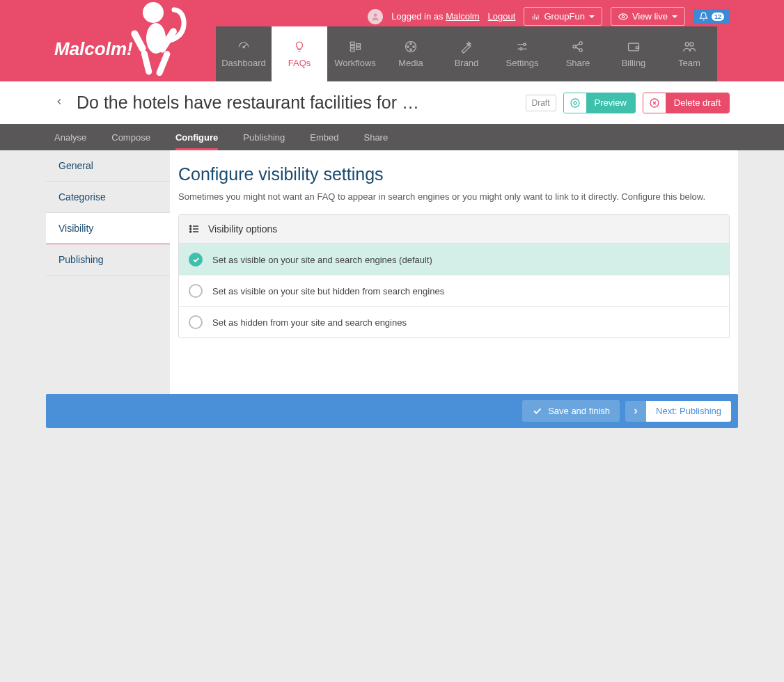 The image size is (784, 682). I want to click on logout-link: Logout, so click(502, 17).